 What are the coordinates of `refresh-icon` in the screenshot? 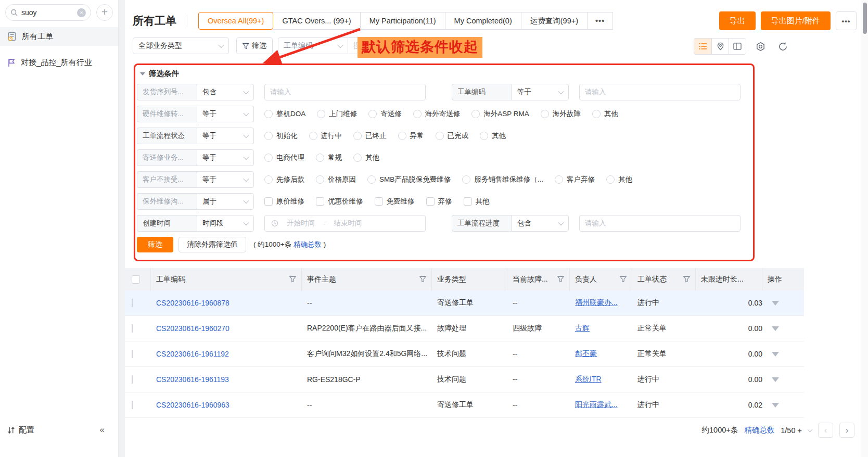 It's located at (783, 47).